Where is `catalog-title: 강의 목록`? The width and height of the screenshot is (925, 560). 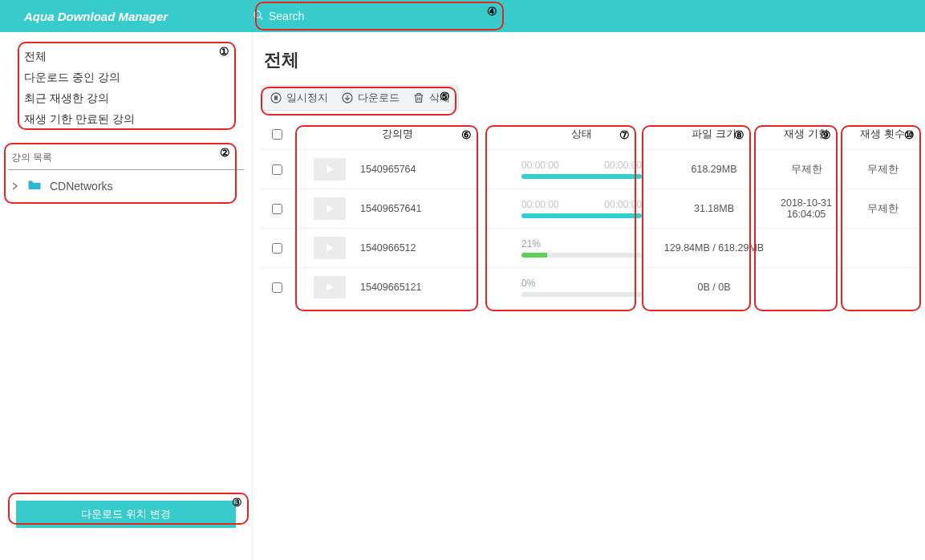 catalog-title: 강의 목록 is located at coordinates (126, 159).